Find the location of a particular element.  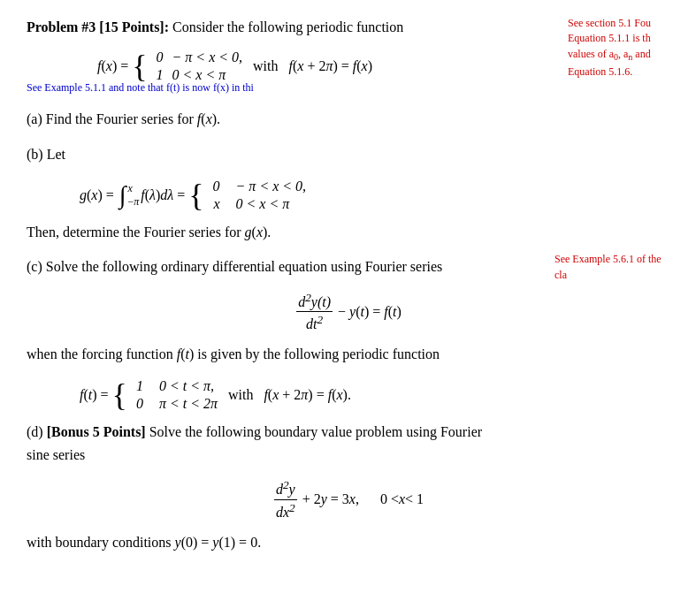

fx-cases: 0 − π < x < 0, 1 0 < x < π is located at coordinates (195, 66).